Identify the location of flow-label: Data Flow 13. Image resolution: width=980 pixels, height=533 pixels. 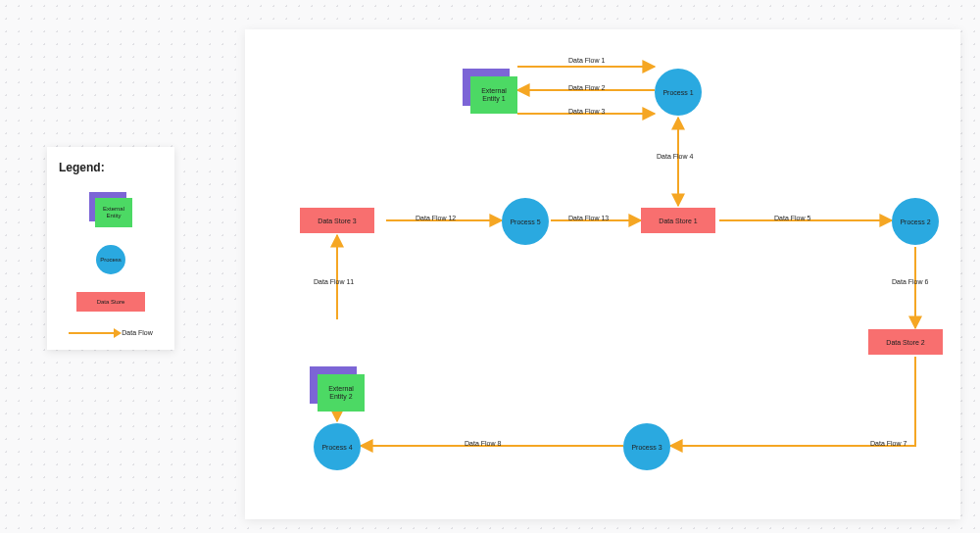
(588, 218).